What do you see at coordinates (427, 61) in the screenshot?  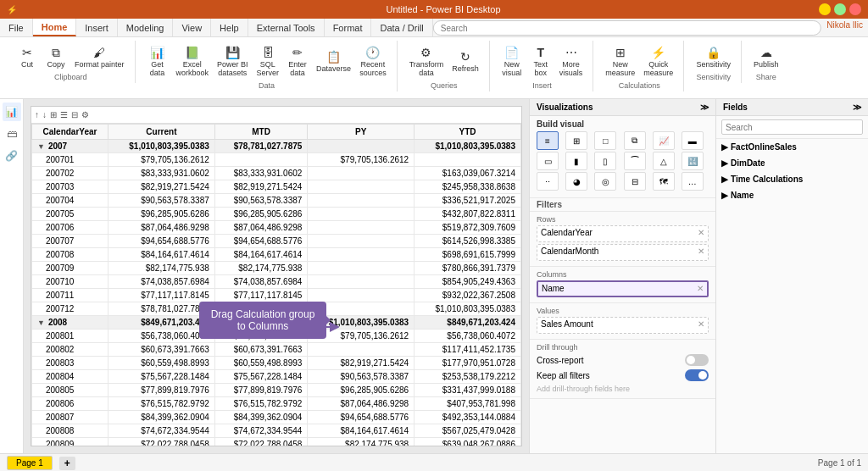 I see `transform-btn: ⚙Transformdata` at bounding box center [427, 61].